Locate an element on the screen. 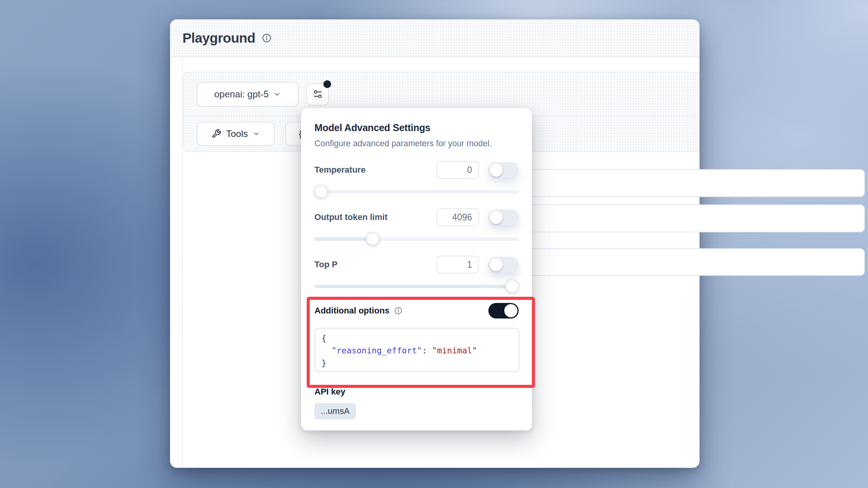 The image size is (868, 488). page-title: Playground is located at coordinates (219, 38).